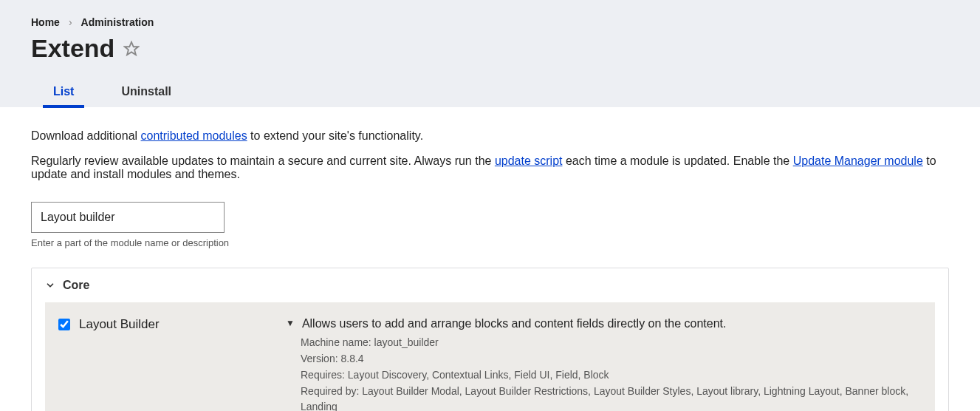 The height and width of the screenshot is (411, 980). I want to click on breadcrumb-home: Home, so click(46, 22).